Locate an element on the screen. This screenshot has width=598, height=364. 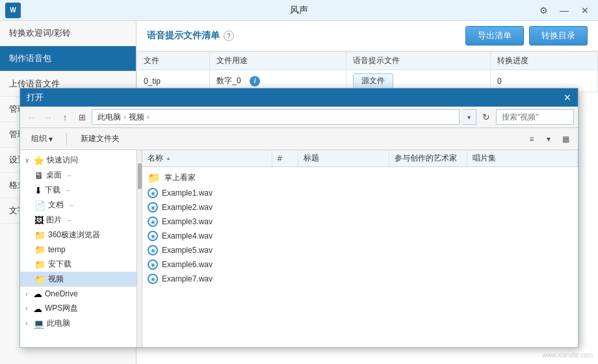
col-usage: 文件用途 is located at coordinates (278, 61).